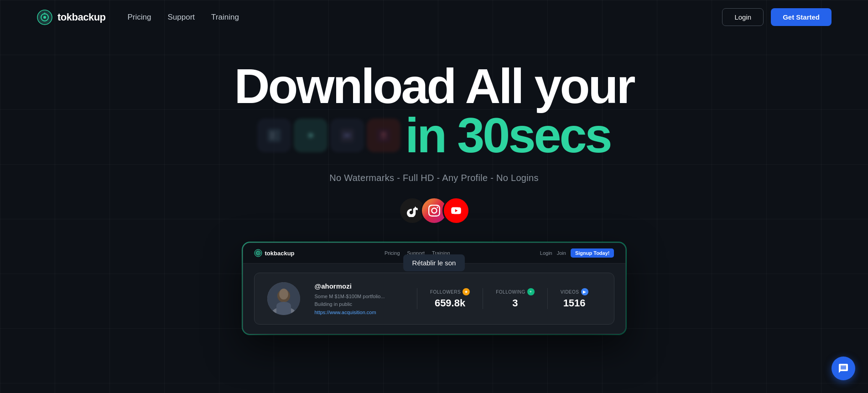 The image size is (868, 393). I want to click on preview-join-button: Join, so click(561, 253).